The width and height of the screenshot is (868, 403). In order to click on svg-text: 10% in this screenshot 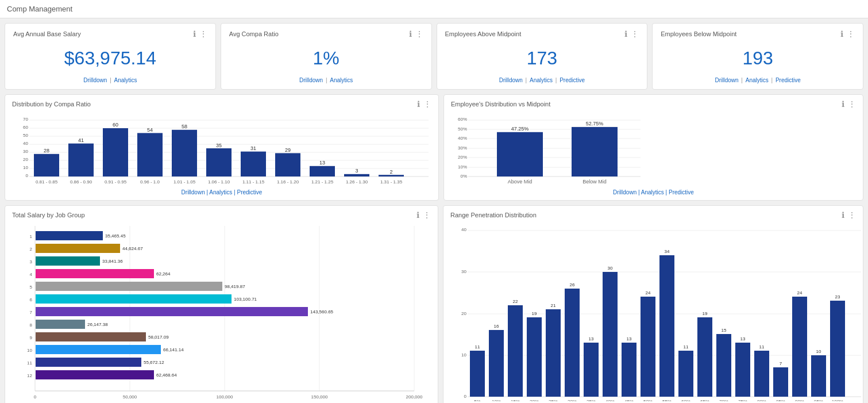, I will do `click(496, 400)`.